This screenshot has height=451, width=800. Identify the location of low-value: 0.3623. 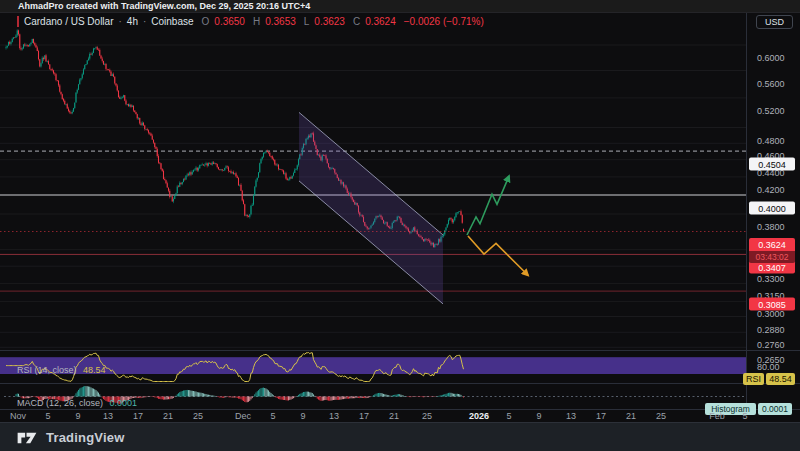
(330, 22).